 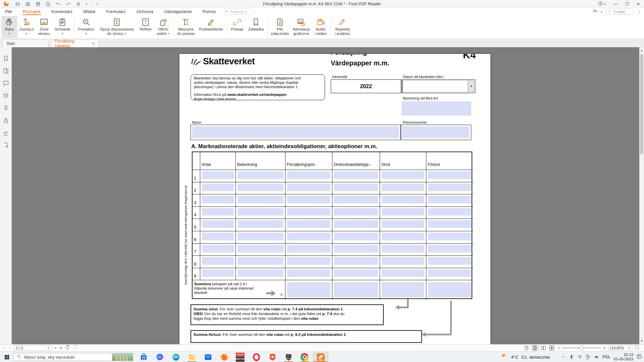 What do you see at coordinates (321, 27) in the screenshot?
I see `toolbar-audio-video-button: Audioi wideo` at bounding box center [321, 27].